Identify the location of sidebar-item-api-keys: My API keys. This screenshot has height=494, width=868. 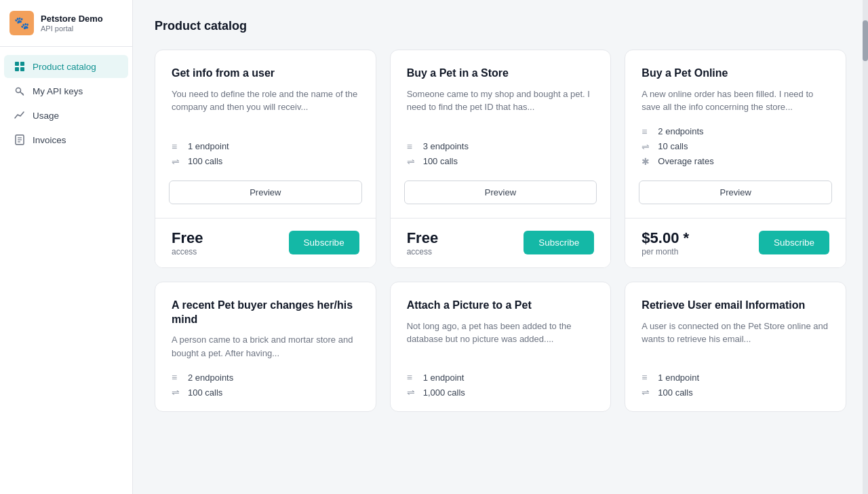
(66, 91).